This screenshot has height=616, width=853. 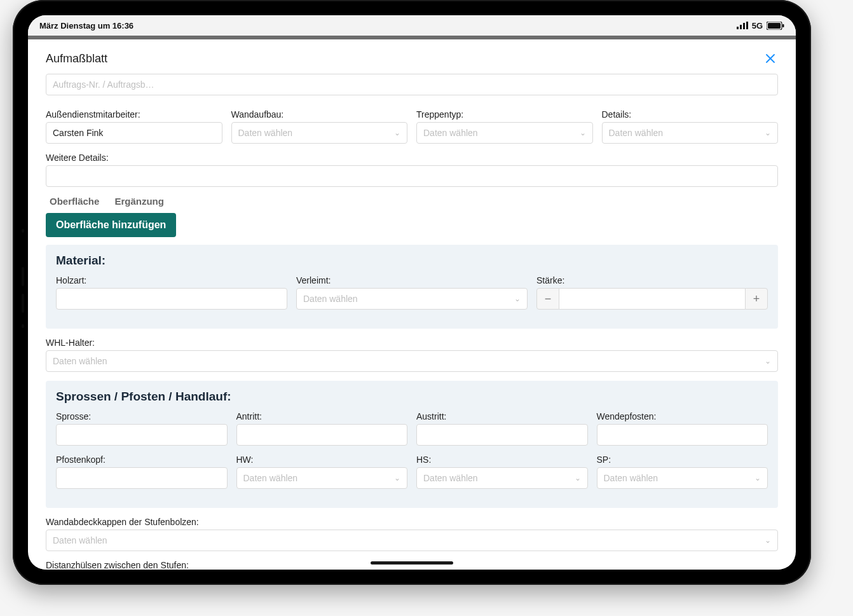 I want to click on field-aussendienst: Außendienstmitarbeiter:, so click(x=134, y=127).